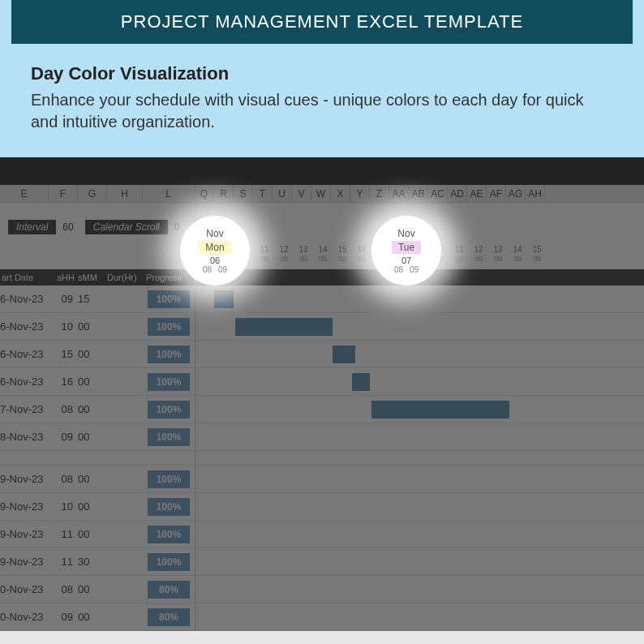 The image size is (644, 644). What do you see at coordinates (322, 171) in the screenshot?
I see `excel-ribbon` at bounding box center [322, 171].